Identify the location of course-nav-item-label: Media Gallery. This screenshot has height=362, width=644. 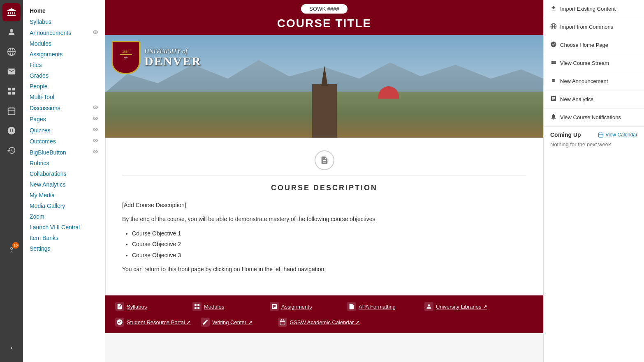
(47, 206).